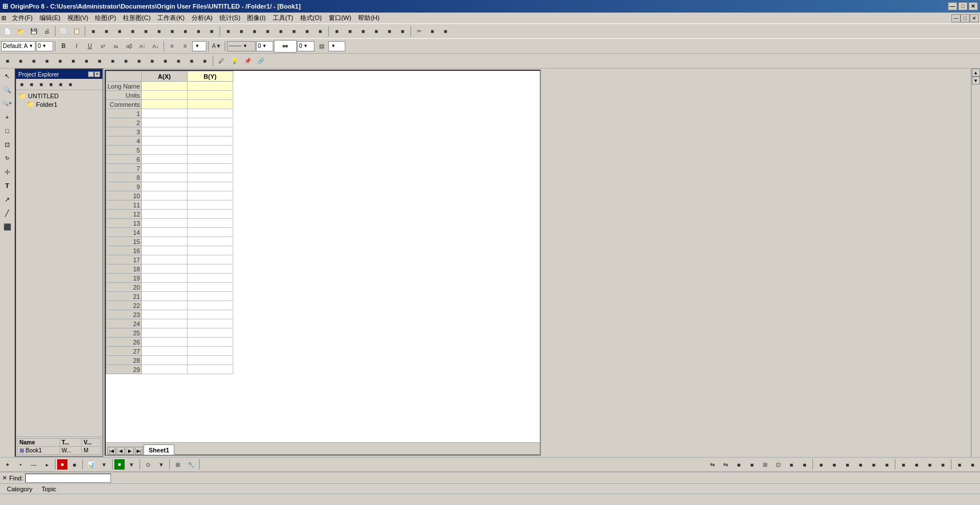  Describe the element at coordinates (7, 131) in the screenshot. I see `draw-tool: □` at that location.